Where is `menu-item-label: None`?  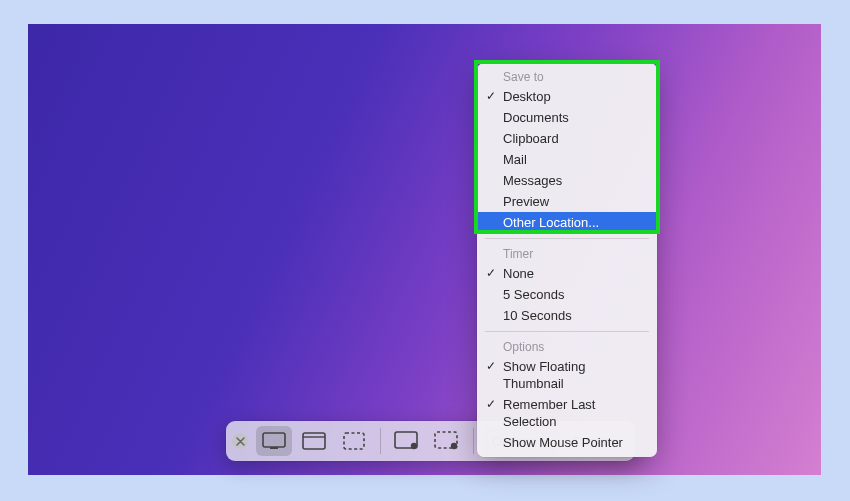 menu-item-label: None is located at coordinates (518, 274).